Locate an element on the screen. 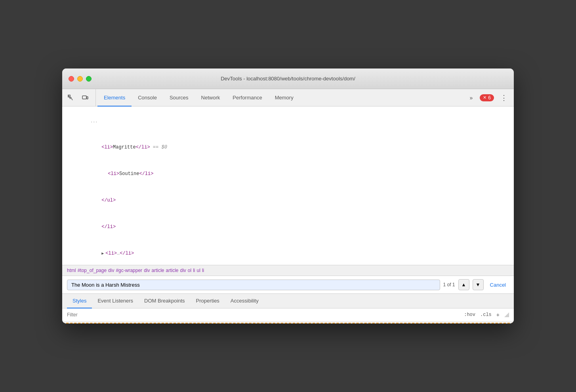 This screenshot has height=392, width=576. search-input is located at coordinates (254, 285).